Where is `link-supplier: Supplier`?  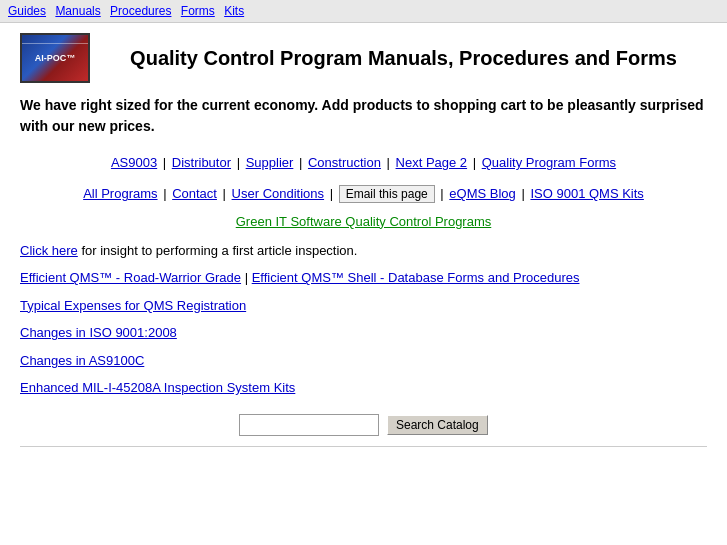 link-supplier: Supplier is located at coordinates (270, 162).